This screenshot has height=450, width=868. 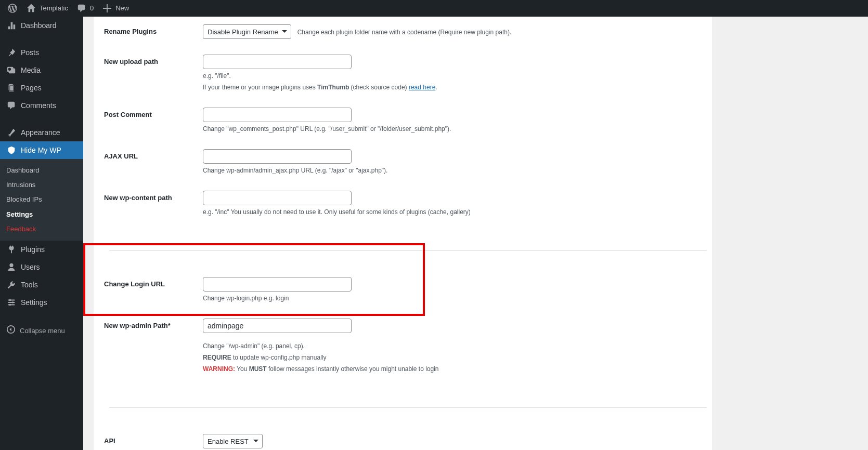 What do you see at coordinates (151, 32) in the screenshot?
I see `rename-plugins-label: Rename Plugins` at bounding box center [151, 32].